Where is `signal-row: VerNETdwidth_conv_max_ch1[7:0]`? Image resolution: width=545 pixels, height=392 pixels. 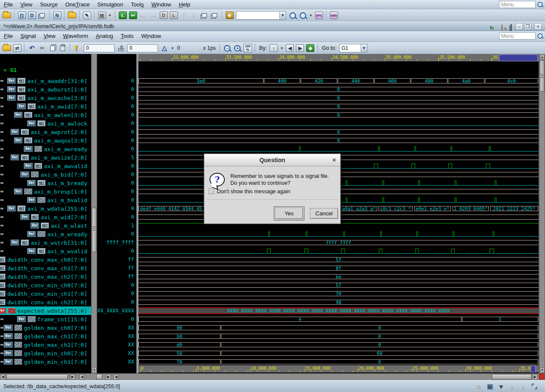
signal-row: VerNETdwidth_conv_max_ch1[7:0] is located at coordinates (46, 268).